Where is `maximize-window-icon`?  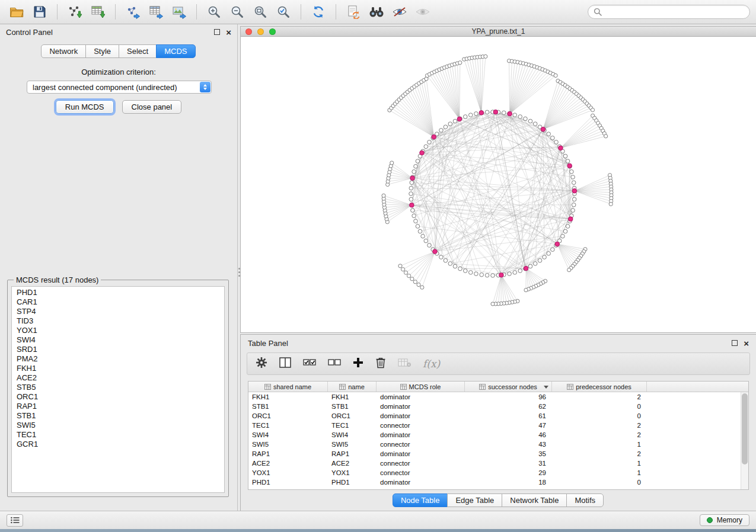
maximize-window-icon is located at coordinates (273, 32).